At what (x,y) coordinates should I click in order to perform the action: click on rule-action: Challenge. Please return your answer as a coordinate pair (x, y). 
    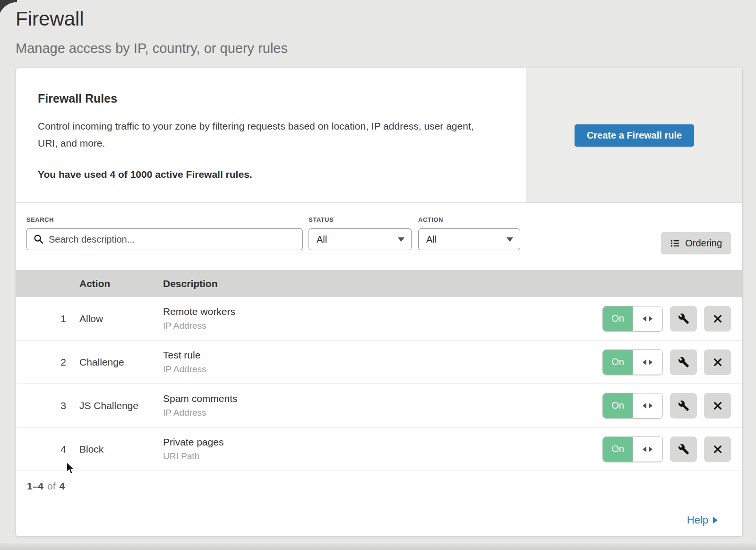
    Looking at the image, I should click on (121, 362).